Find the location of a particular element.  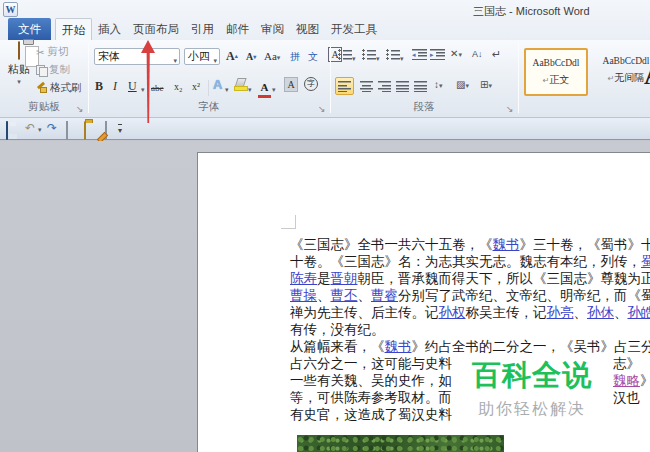

italic-button: I is located at coordinates (115, 86).